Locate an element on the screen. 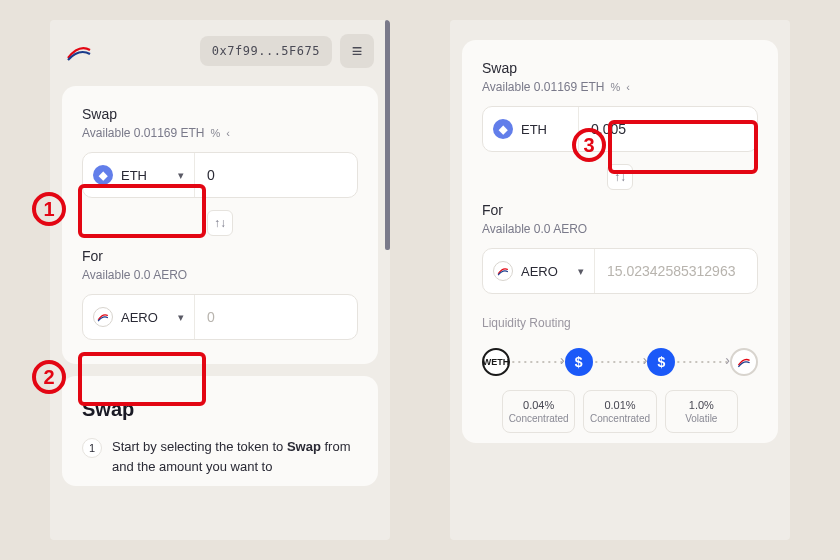 The height and width of the screenshot is (560, 840). pool-fee: 0.04% is located at coordinates (538, 405).